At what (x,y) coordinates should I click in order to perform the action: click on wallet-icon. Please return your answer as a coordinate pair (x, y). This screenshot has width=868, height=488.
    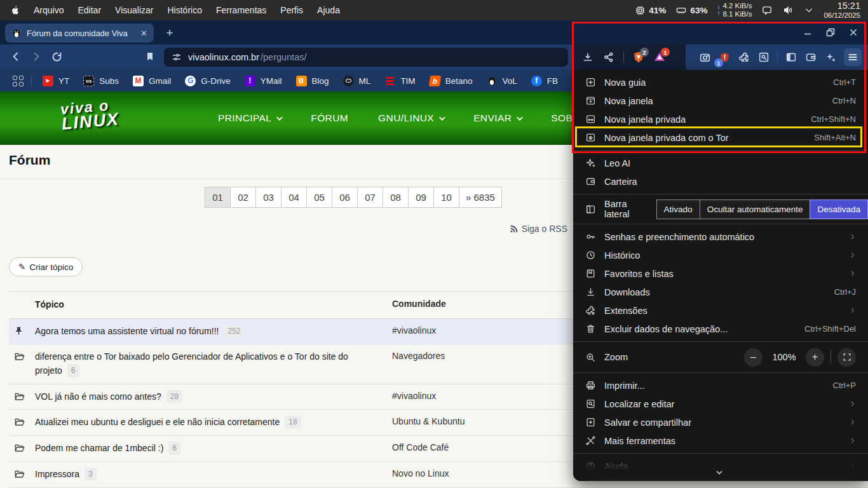
    Looking at the image, I should click on (811, 57).